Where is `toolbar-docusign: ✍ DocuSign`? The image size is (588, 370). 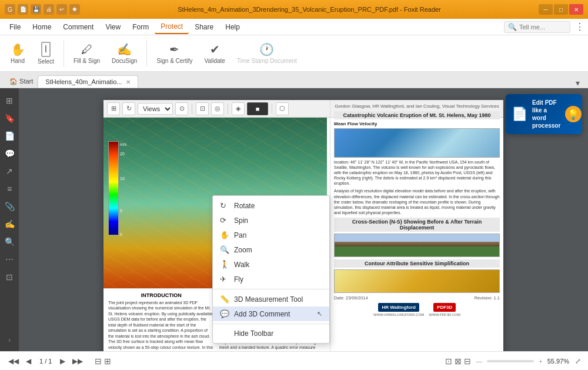
toolbar-docusign: ✍ DocuSign is located at coordinates (125, 53).